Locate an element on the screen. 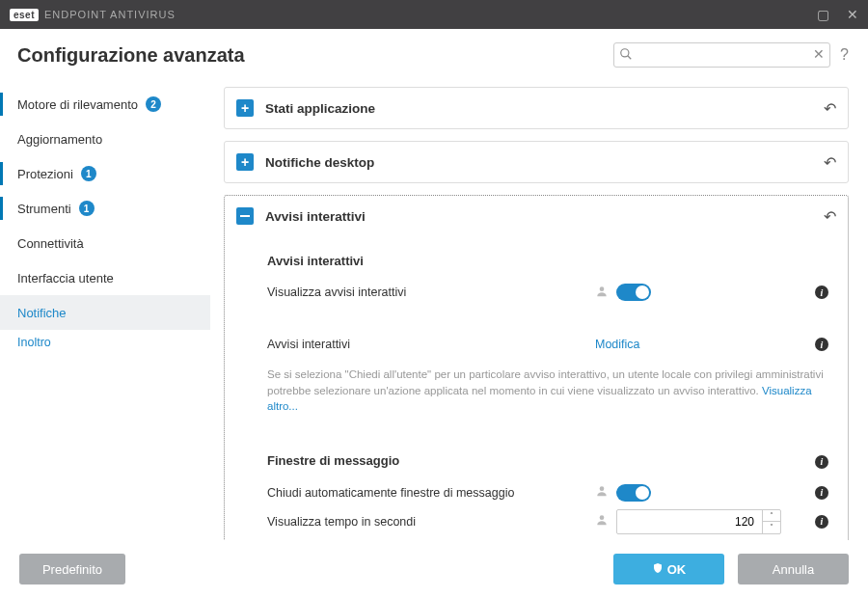  sidebar-item-label: Protezioni is located at coordinates (45, 174).